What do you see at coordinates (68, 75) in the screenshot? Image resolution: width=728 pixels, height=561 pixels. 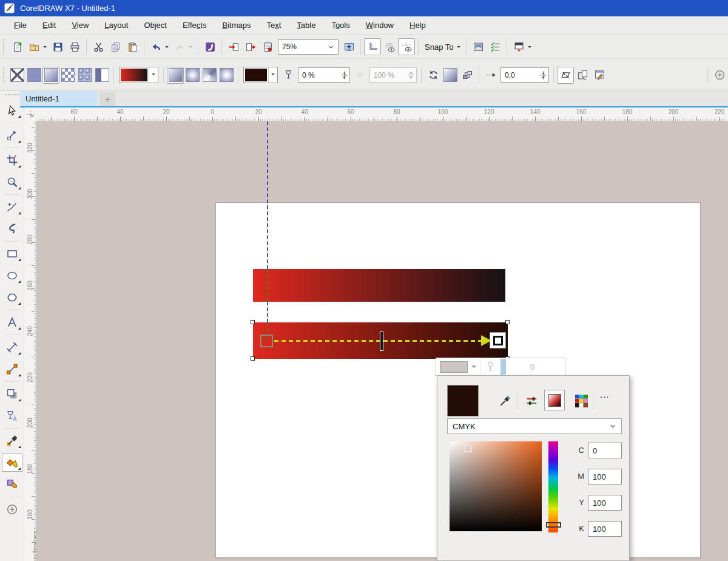 I see `pattern-fill-button` at bounding box center [68, 75].